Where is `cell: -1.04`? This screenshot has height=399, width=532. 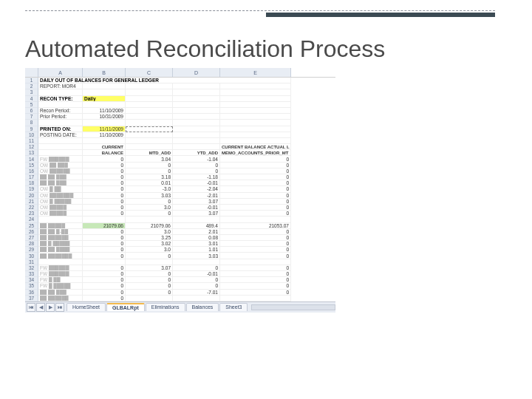 cell: -1.04 is located at coordinates (197, 159).